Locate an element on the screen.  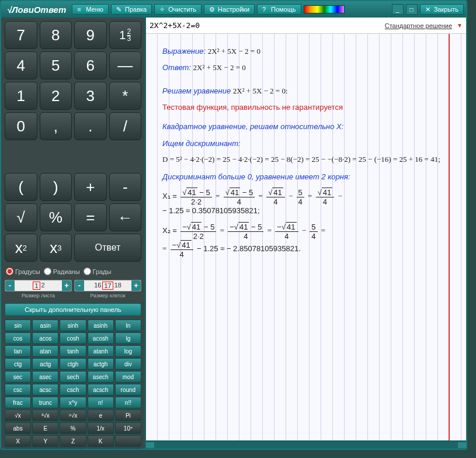
fn-log: log is located at coordinates (128, 351).